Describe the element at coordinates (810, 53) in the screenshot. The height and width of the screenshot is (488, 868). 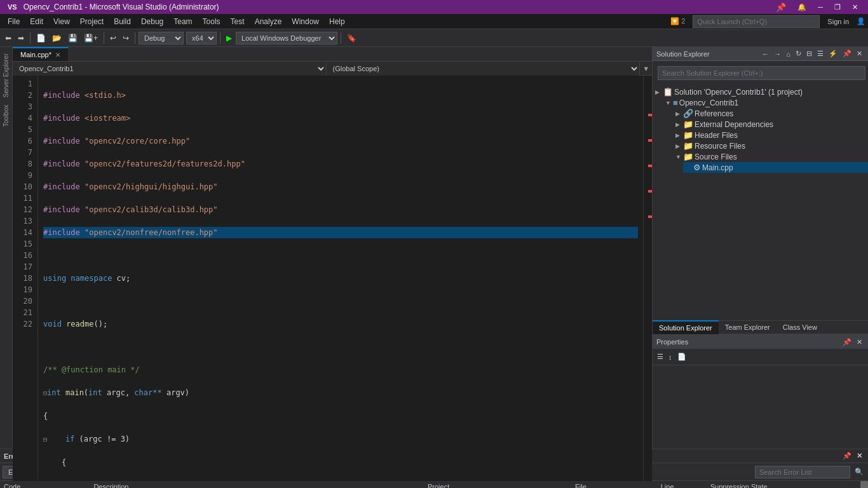
I see `se-collapse-btn: ⊟` at that location.